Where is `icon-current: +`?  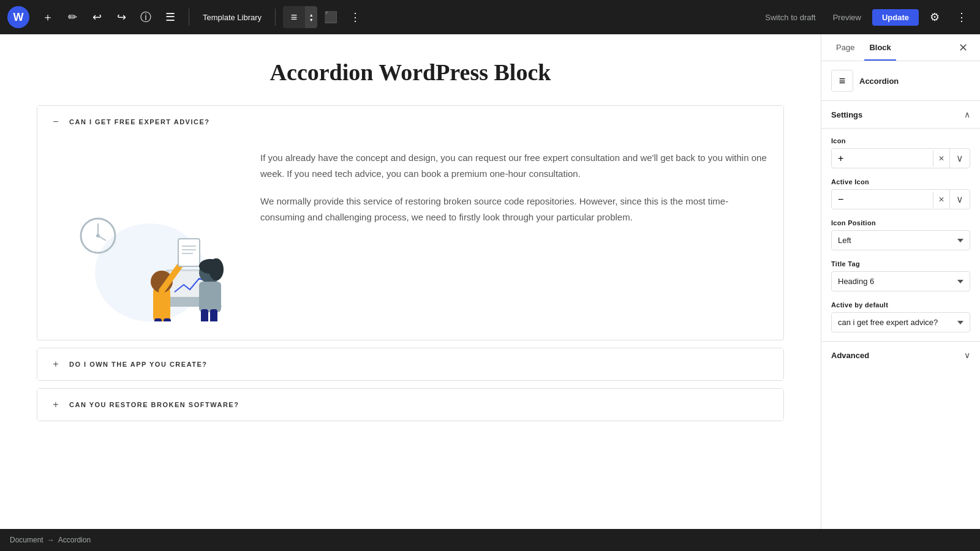
icon-current: + is located at coordinates (882, 159).